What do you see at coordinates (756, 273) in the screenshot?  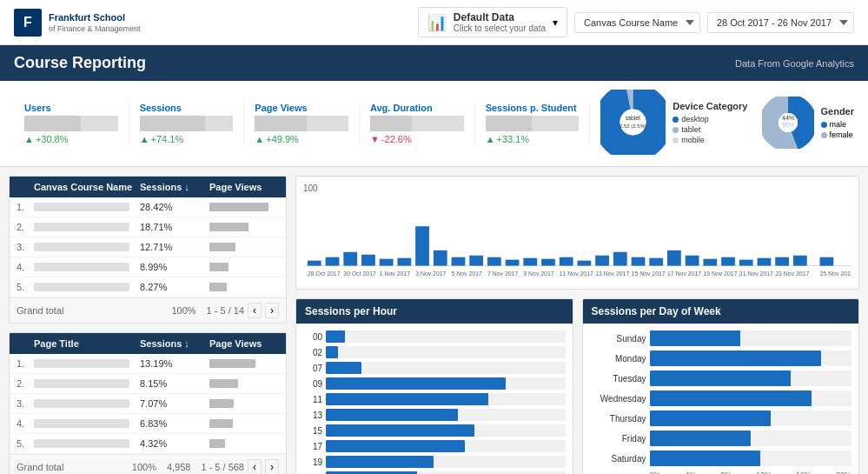 I see `svg-text: 21 Nov 2017` at bounding box center [756, 273].